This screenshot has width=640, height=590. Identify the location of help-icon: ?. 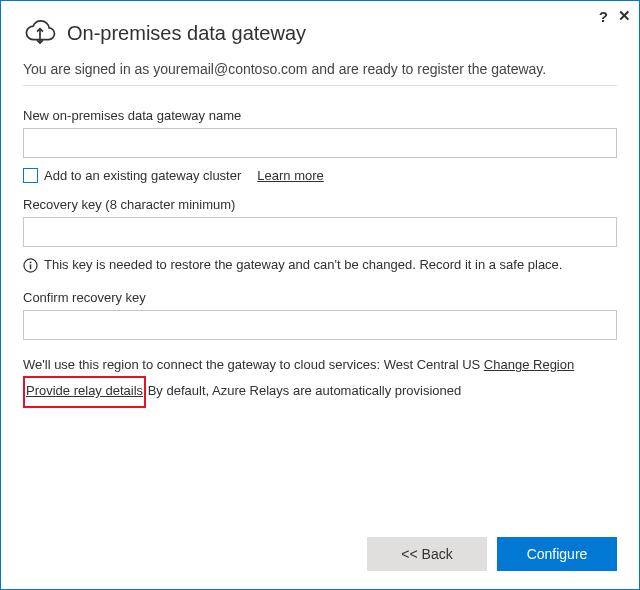
(604, 16).